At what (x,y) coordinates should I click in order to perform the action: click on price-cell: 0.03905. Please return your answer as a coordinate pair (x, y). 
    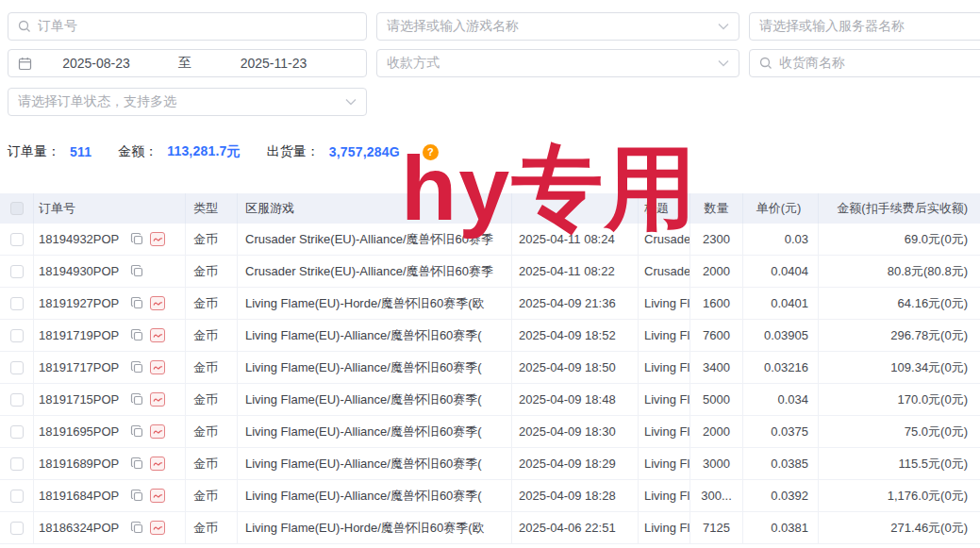
    Looking at the image, I should click on (781, 336).